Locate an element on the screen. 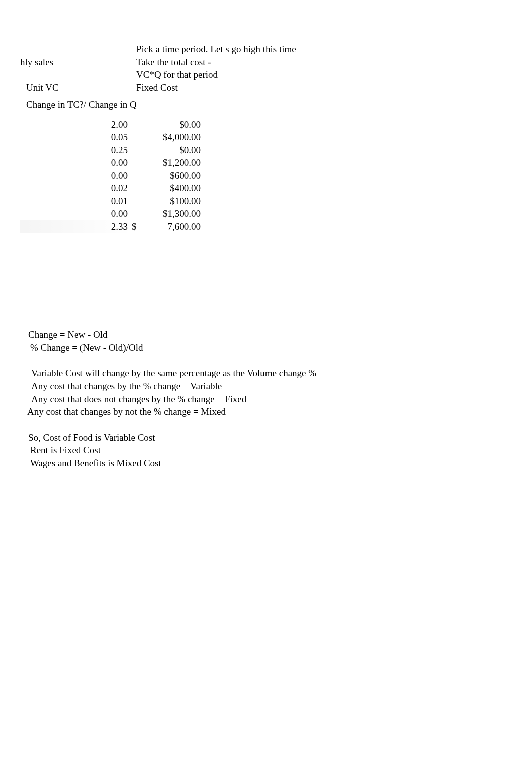 This screenshot has width=532, height=782. note-line: So, Cost of Food is Variable Cost is located at coordinates (253, 438).